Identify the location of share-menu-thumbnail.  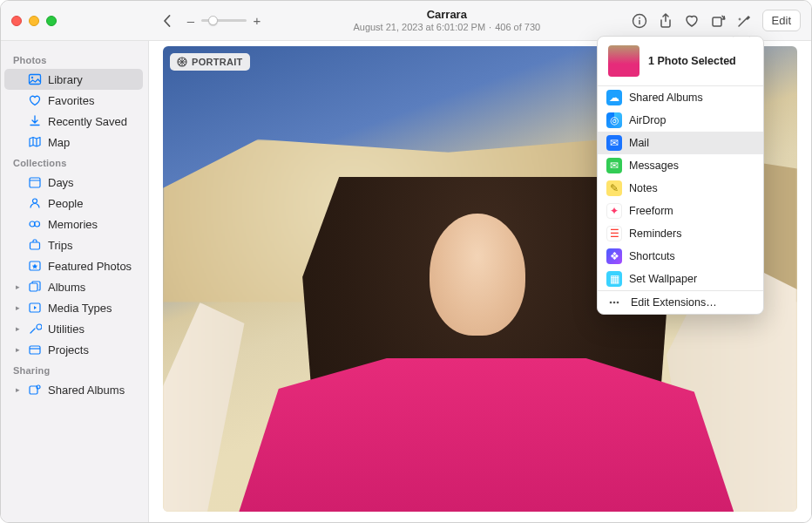
(624, 61).